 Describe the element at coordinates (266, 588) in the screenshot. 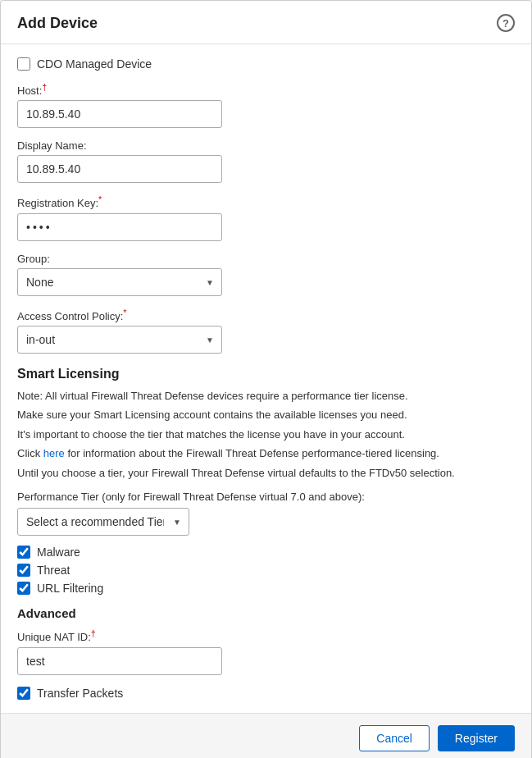

I see `url-filtering-checkbox-row: URL Filtering` at that location.